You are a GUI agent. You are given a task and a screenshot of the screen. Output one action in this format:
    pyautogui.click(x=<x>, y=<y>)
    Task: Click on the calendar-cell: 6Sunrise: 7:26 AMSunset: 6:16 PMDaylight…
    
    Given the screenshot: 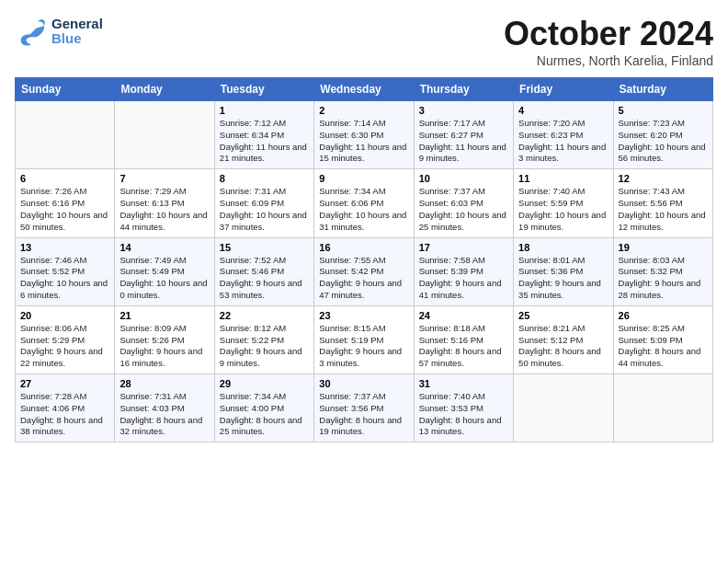 What is the action you would take?
    pyautogui.click(x=65, y=203)
    